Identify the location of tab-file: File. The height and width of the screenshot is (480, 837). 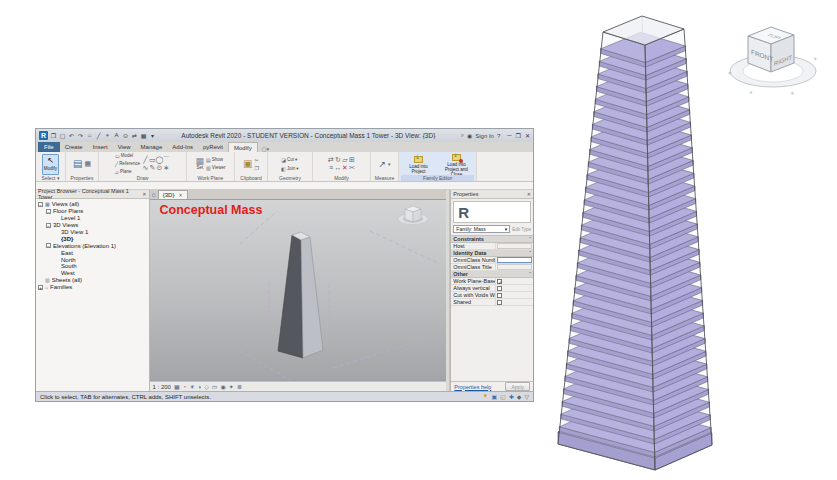
(49, 147).